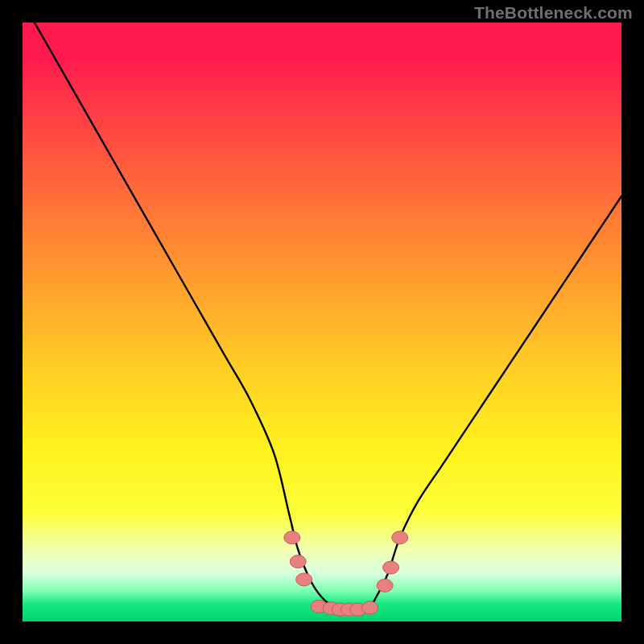 The image size is (644, 644). Describe the element at coordinates (554, 13) in the screenshot. I see `attribution-text: TheBottleneck.com` at that location.